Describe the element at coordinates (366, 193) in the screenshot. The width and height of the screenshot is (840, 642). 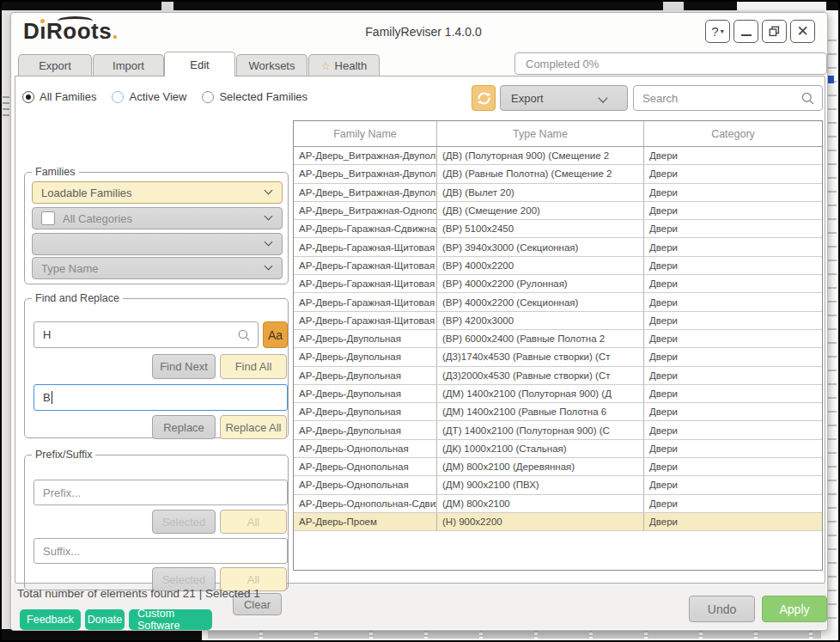
I see `table-cell: АР-Дверь_Витражная-Двупольная-` at that location.